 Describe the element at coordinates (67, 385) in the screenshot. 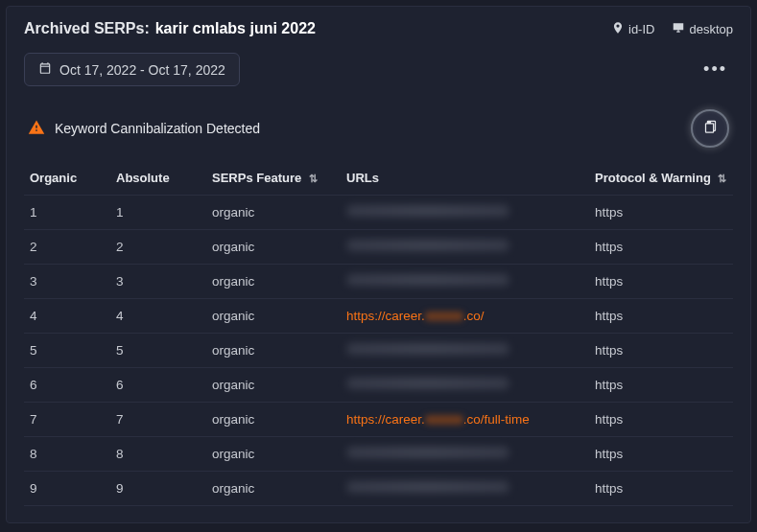

I see `cell-organic: 6` at that location.